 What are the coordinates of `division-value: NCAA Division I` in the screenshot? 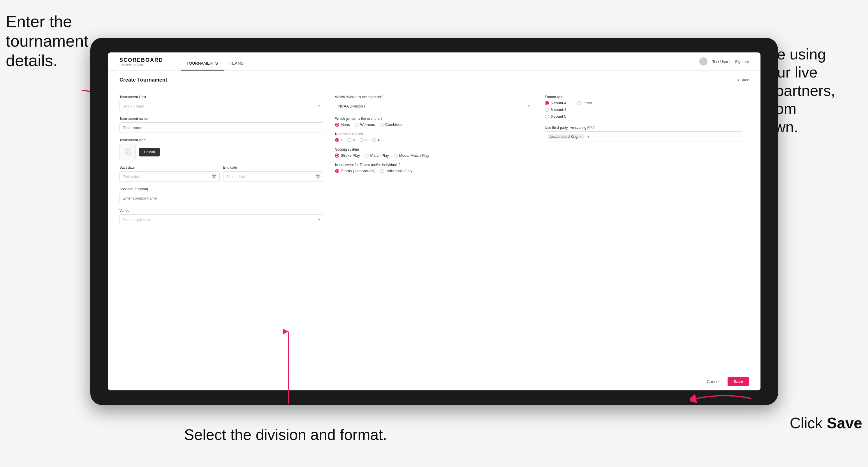 It's located at (433, 106).